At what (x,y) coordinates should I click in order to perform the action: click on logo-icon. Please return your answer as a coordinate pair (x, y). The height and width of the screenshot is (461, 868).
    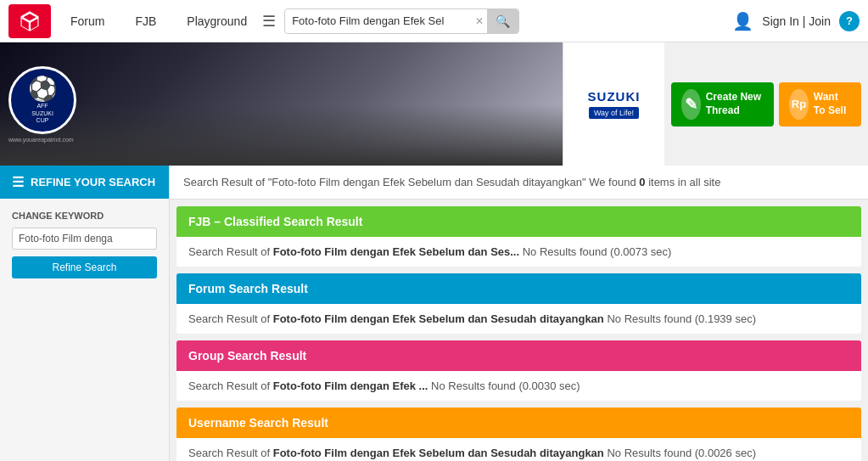
    Looking at the image, I should click on (30, 21).